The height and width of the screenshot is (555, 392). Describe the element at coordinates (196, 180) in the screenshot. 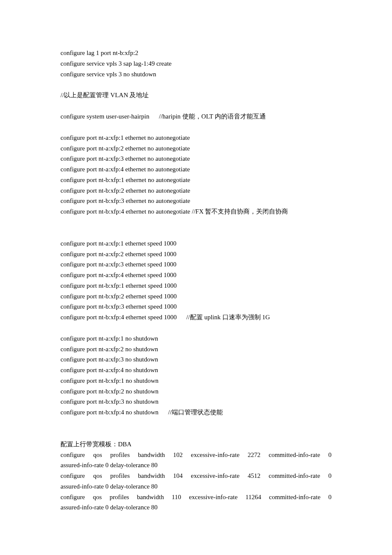

I see `text-line: configure port nt-b:xfp:1 ethernet no au…` at that location.